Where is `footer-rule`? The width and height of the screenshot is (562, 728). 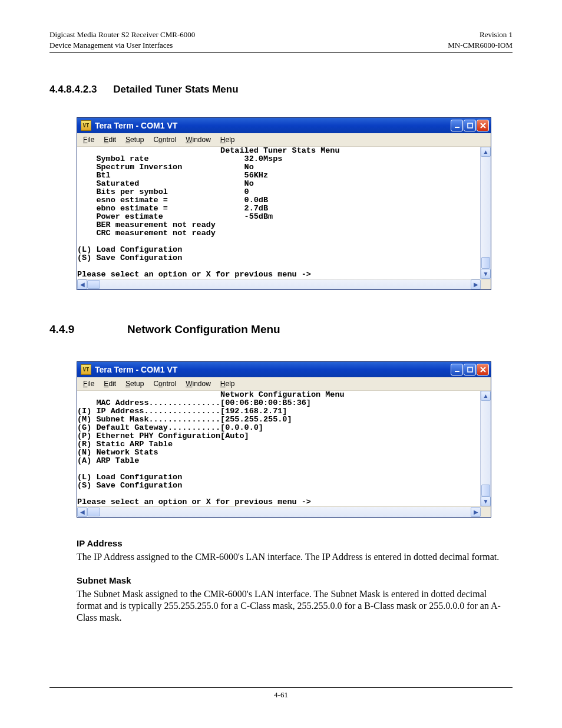 footer-rule is located at coordinates (281, 687).